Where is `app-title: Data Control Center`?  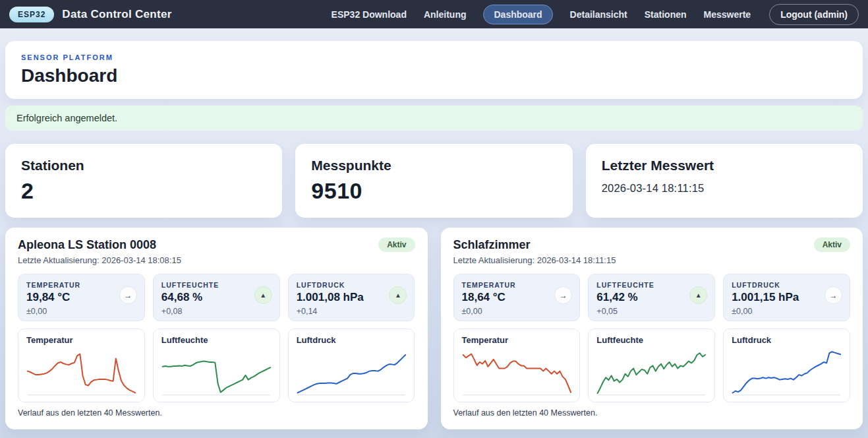
app-title: Data Control Center is located at coordinates (117, 15).